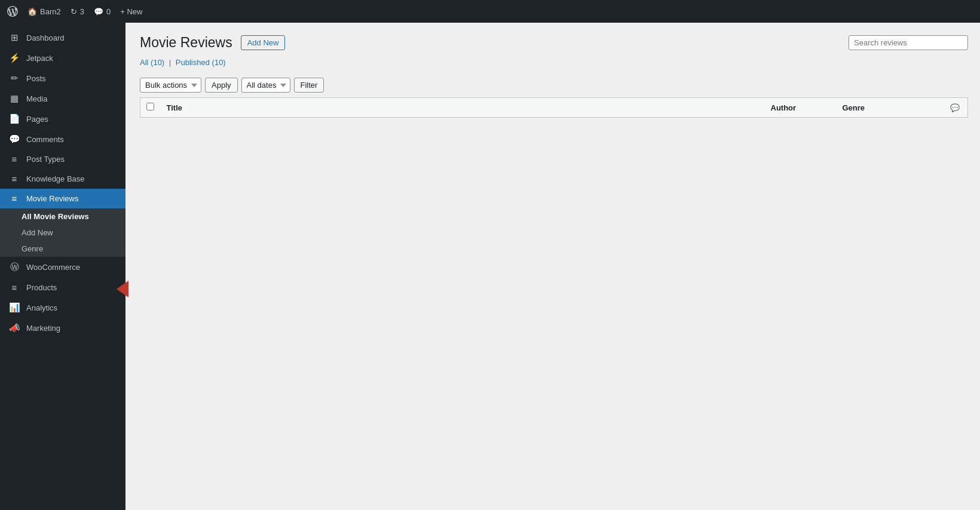  What do you see at coordinates (554, 43) in the screenshot?
I see `page-header: Movie Reviews Add New` at bounding box center [554, 43].